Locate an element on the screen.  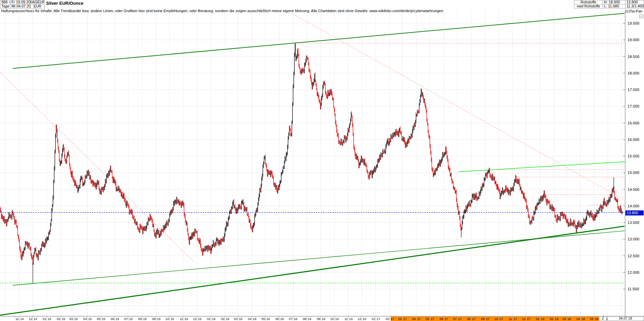
svg-text: 18.000 is located at coordinates (633, 73).